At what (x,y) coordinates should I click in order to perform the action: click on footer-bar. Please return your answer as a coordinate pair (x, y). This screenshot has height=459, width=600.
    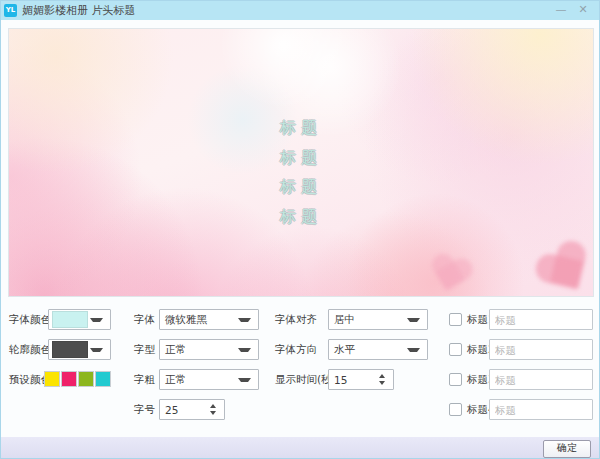
    Looking at the image, I should click on (300, 448).